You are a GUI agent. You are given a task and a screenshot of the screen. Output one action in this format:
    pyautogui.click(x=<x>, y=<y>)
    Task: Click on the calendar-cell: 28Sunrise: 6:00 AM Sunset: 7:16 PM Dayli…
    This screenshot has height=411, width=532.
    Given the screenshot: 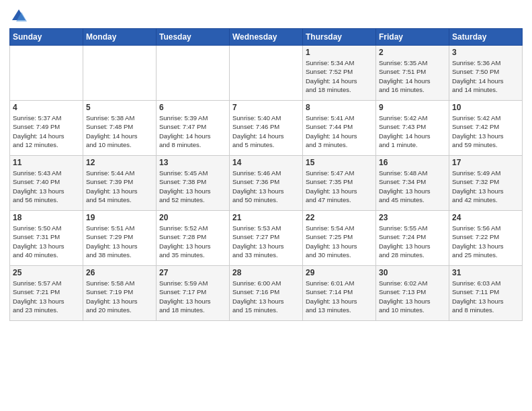 What is the action you would take?
    pyautogui.click(x=266, y=293)
    